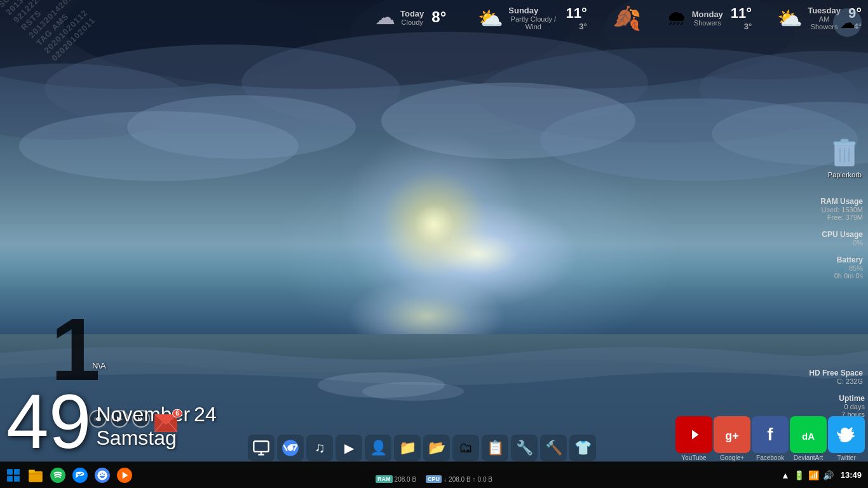 This screenshot has height=488, width=868. I want to click on sysmon-down-arrow: ↓, so click(445, 479).